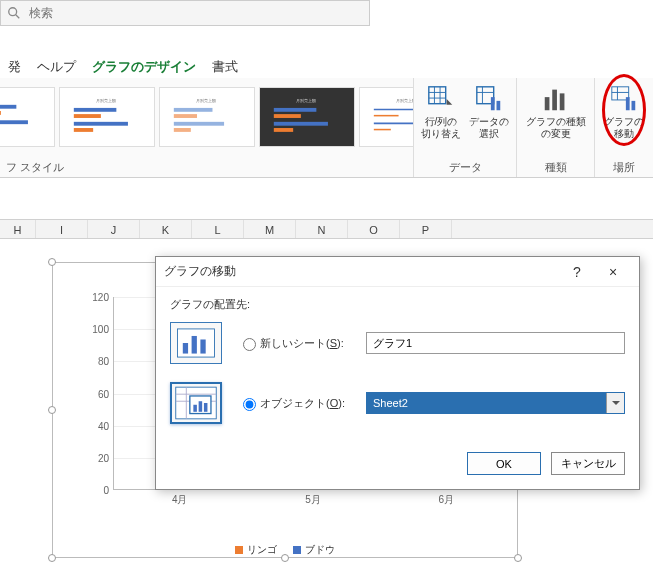 Image resolution: width=653 pixels, height=566 pixels. What do you see at coordinates (144, 68) in the screenshot?
I see `tab-chart-design: グラフのデザイン` at bounding box center [144, 68].